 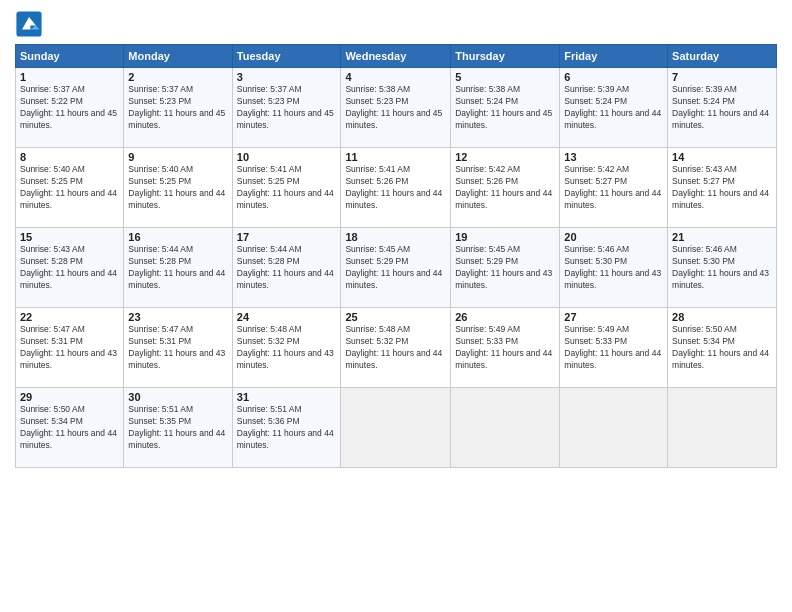 I want to click on calendar-cell: 13 Sunrise: 5:42 AMSunset: 5:27 PMDaylig…, so click(x=614, y=188).